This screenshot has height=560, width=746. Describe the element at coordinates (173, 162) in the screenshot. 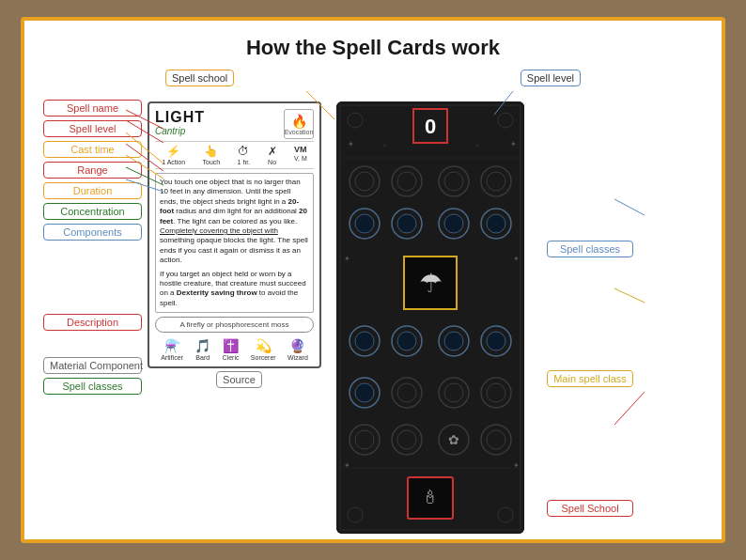

I see `stat-action-label: 1 Action` at that location.